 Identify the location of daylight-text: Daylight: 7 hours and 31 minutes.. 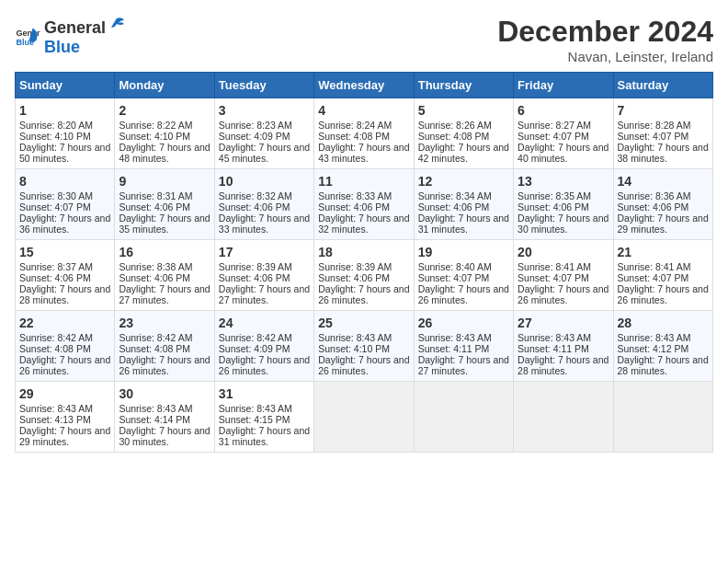
(463, 224).